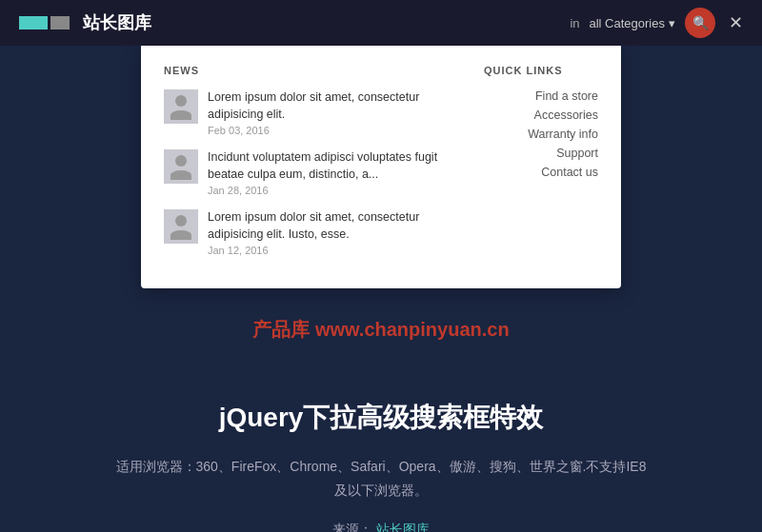 The height and width of the screenshot is (532, 762). Describe the element at coordinates (403, 527) in the screenshot. I see `source-link: 站长图库` at that location.